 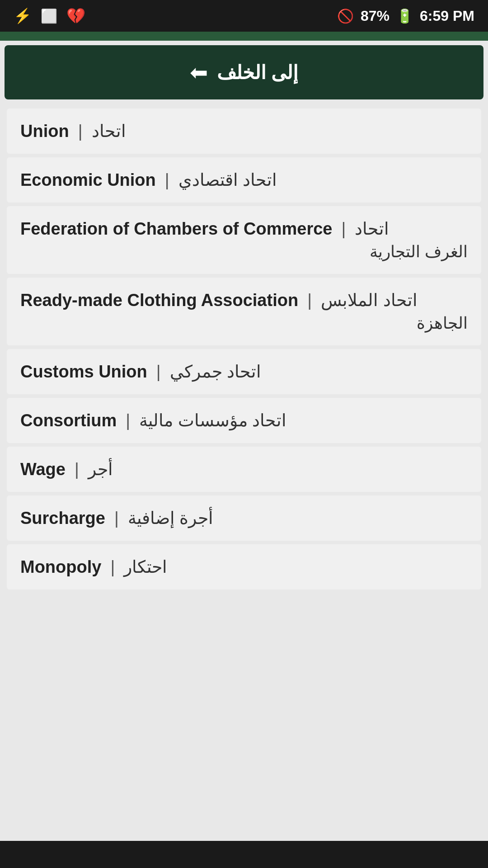 I want to click on word-english: Wage, so click(x=43, y=469).